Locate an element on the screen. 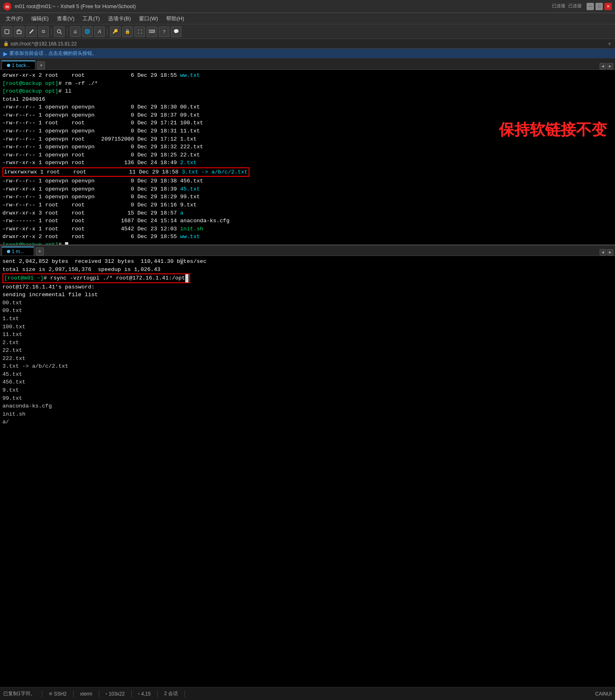 The height and width of the screenshot is (700, 615). svg-text: m is located at coordinates (7, 7).